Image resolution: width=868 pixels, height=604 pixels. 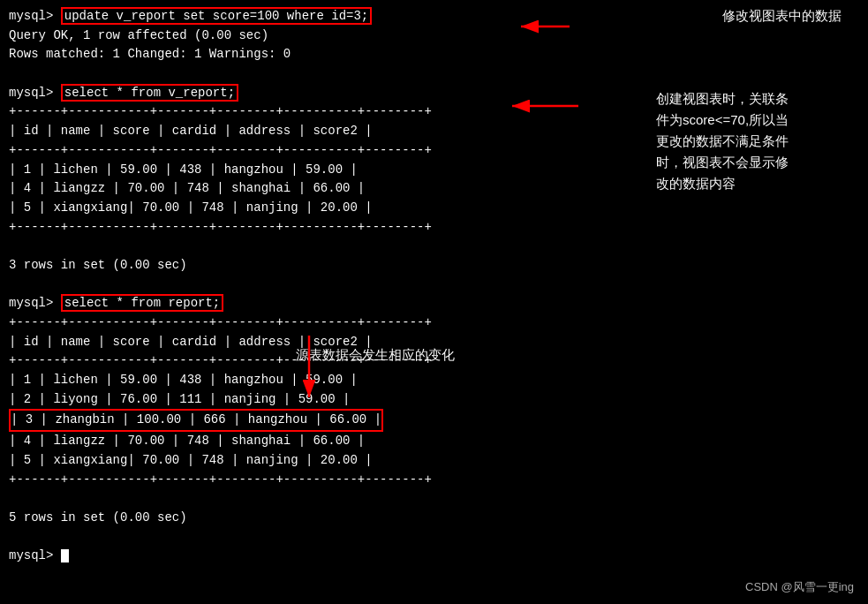 What do you see at coordinates (375, 355) in the screenshot?
I see `annotation3: 源表数据会发生相应的变化` at bounding box center [375, 355].